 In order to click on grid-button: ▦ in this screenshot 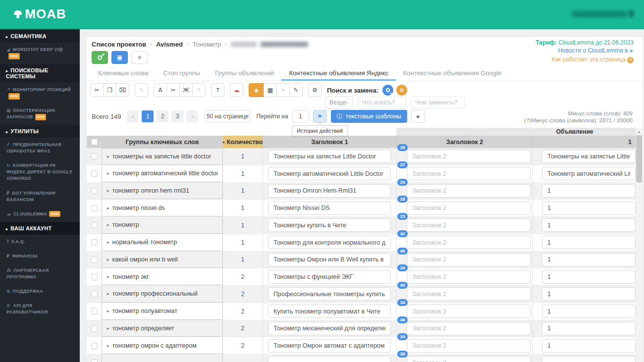, I will do `click(270, 90)`.